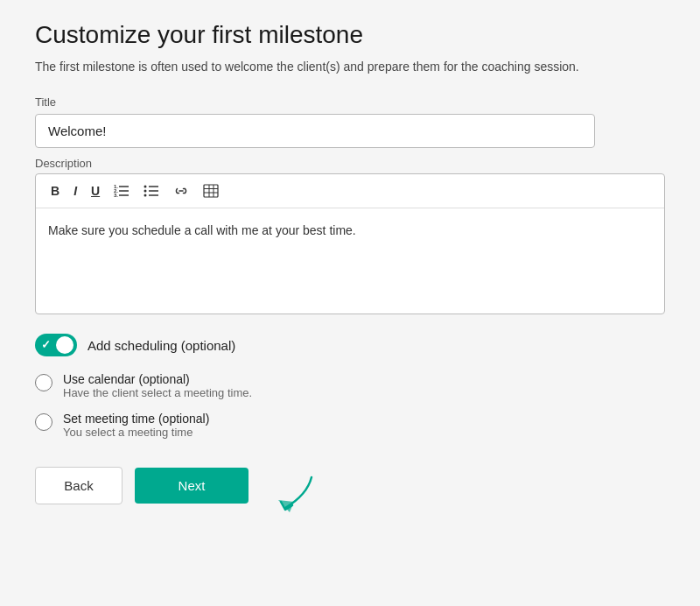  What do you see at coordinates (350, 35) in the screenshot?
I see `page-title: Customize your first milestone` at bounding box center [350, 35].